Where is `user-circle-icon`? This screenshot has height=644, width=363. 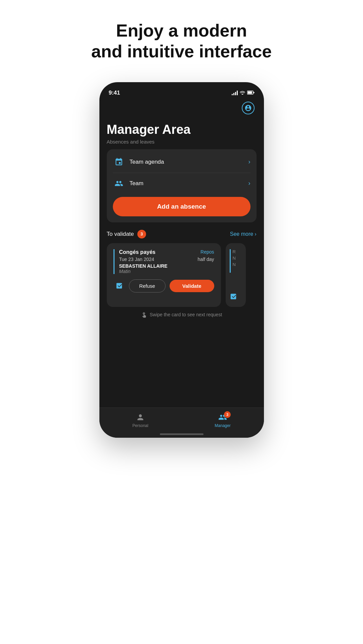 user-circle-icon is located at coordinates (248, 108).